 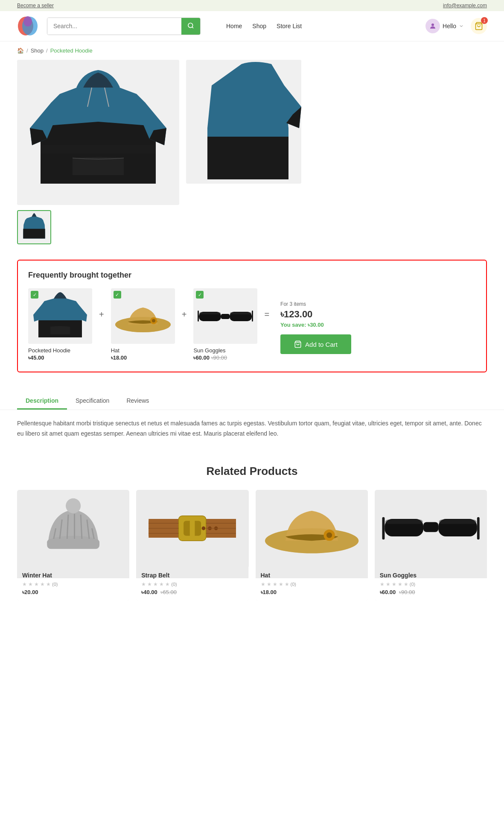 What do you see at coordinates (35, 295) in the screenshot?
I see `fbt-check-1: ✓` at bounding box center [35, 295].